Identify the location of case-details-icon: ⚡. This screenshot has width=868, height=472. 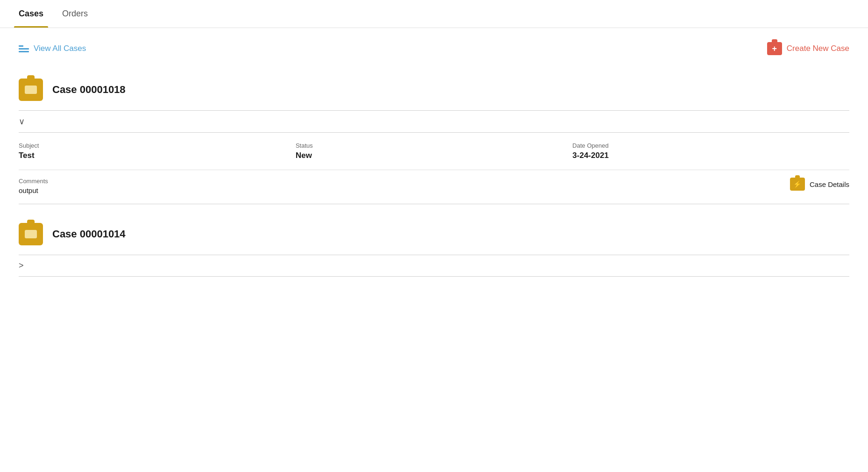
(797, 184).